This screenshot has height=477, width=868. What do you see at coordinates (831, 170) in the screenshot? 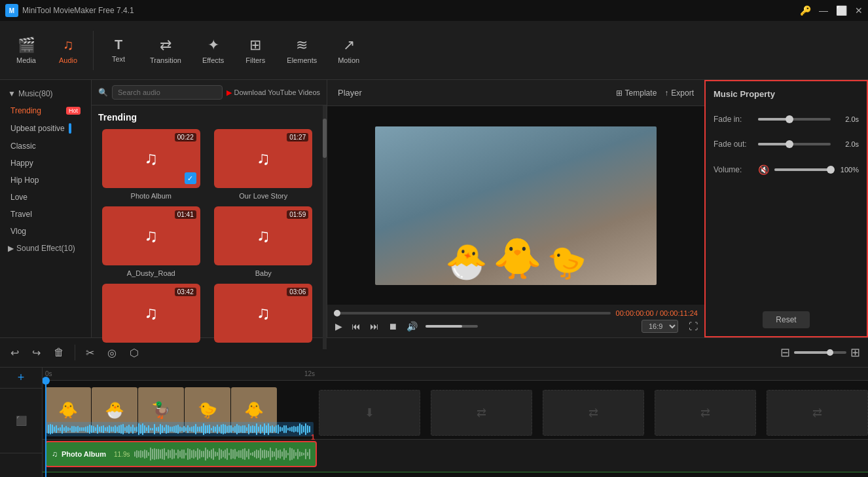
I see `volume-prop-handle` at bounding box center [831, 170].